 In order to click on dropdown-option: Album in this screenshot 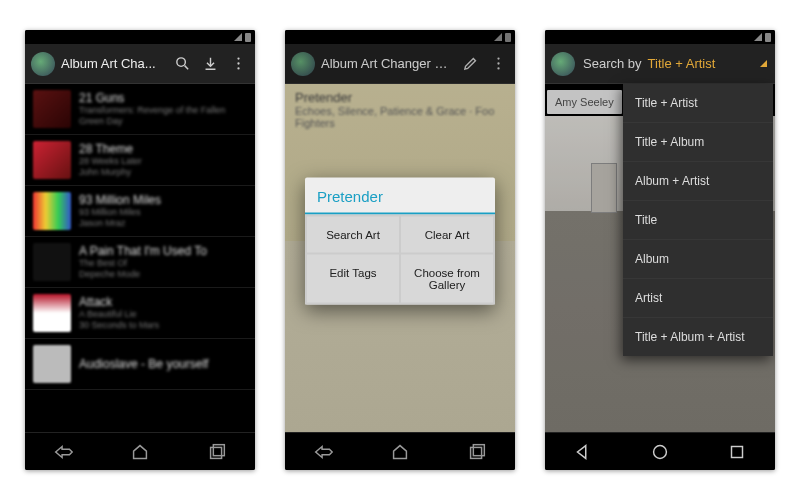, I will do `click(698, 258)`.